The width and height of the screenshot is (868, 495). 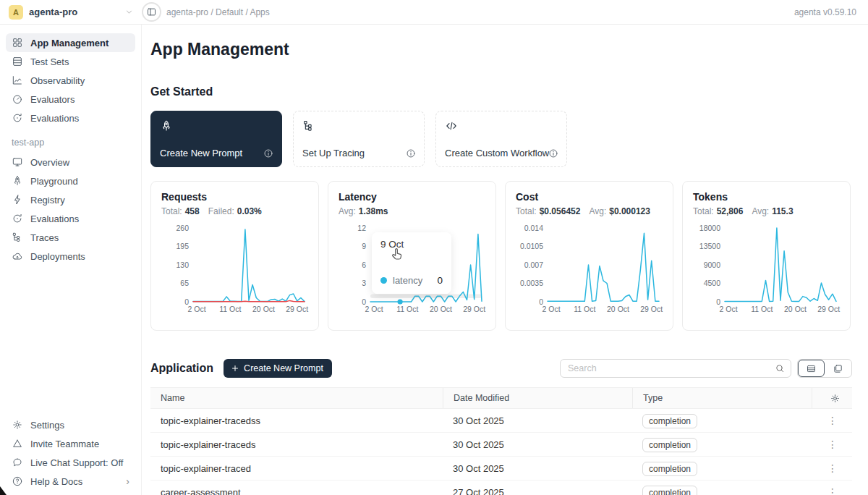 What do you see at coordinates (16, 12) in the screenshot?
I see `workspace-avatar: A` at bounding box center [16, 12].